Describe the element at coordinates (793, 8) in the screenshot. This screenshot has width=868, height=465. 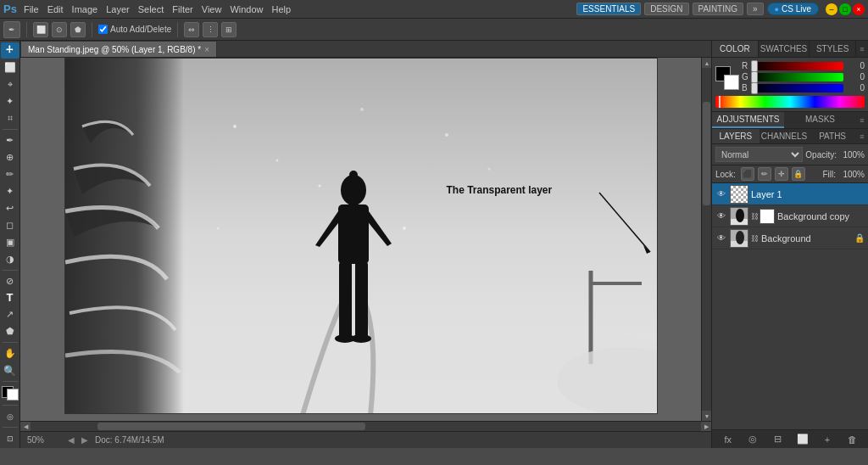
I see `cs-live-button: ● CS Live` at that location.